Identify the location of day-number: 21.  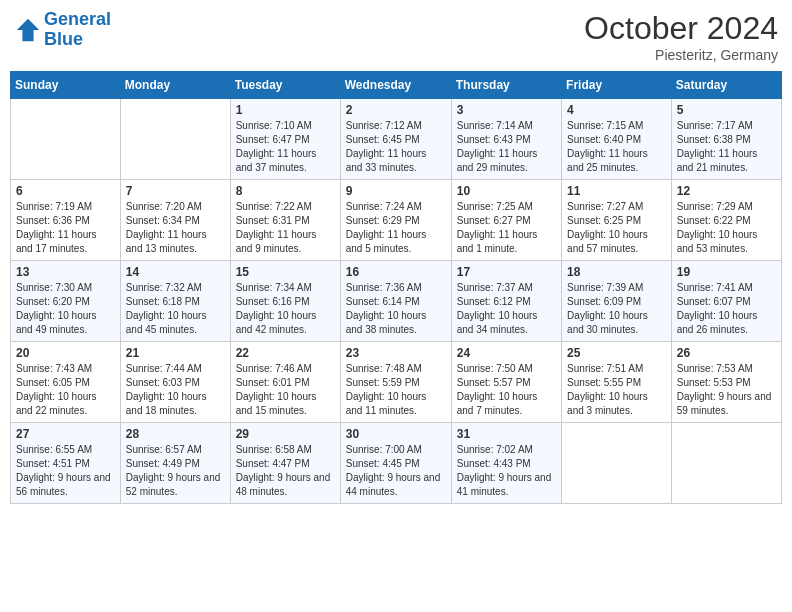
(176, 353).